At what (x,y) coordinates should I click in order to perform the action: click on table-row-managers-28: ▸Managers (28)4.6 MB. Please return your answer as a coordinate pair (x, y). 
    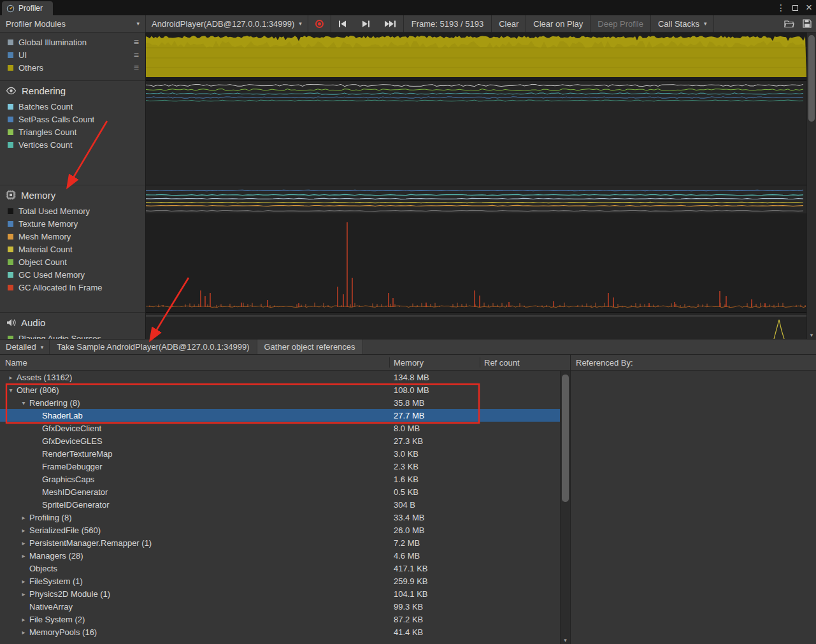
    Looking at the image, I should click on (280, 555).